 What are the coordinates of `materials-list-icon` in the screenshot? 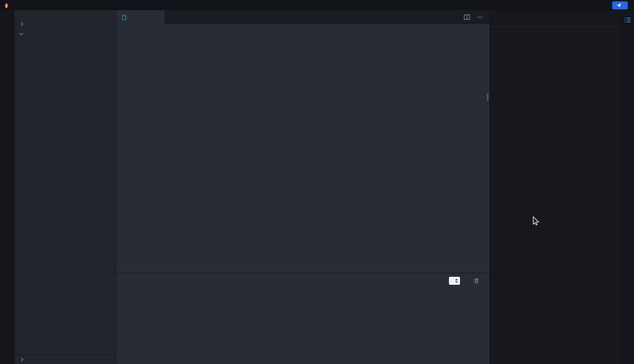 It's located at (628, 20).